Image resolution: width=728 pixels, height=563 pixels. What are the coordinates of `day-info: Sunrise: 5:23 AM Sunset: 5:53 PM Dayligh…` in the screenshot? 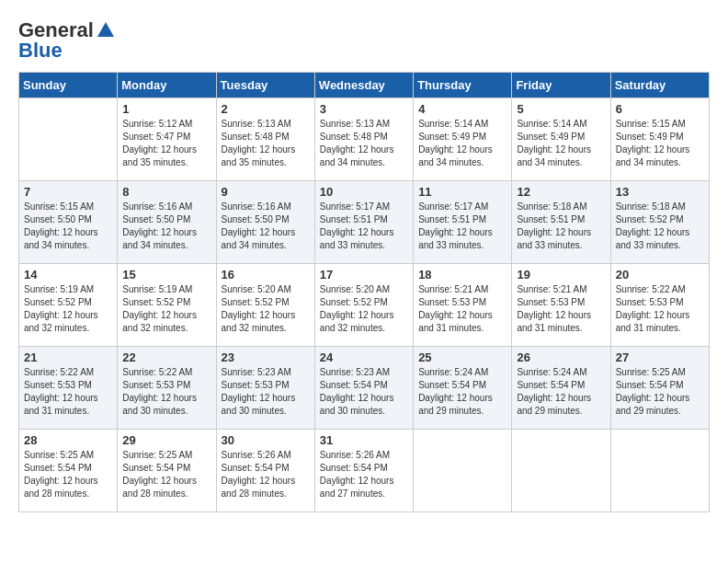 It's located at (266, 392).